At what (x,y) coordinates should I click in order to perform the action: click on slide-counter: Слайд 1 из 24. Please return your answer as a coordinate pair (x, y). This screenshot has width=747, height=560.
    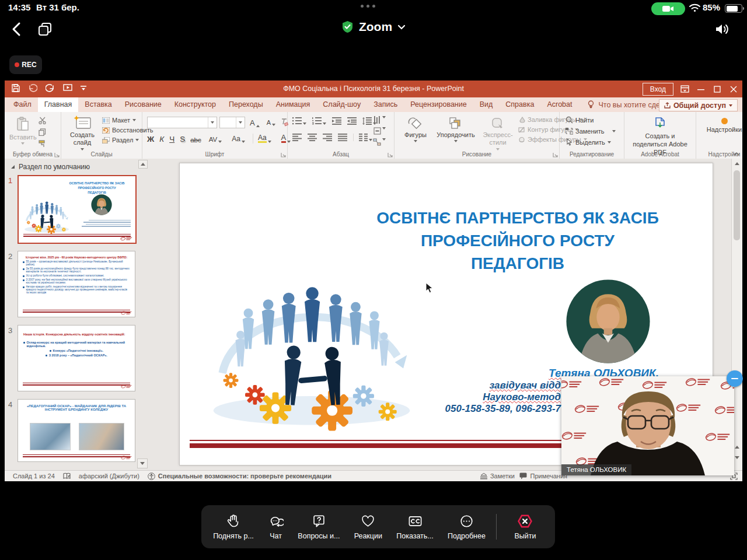
    Looking at the image, I should click on (34, 476).